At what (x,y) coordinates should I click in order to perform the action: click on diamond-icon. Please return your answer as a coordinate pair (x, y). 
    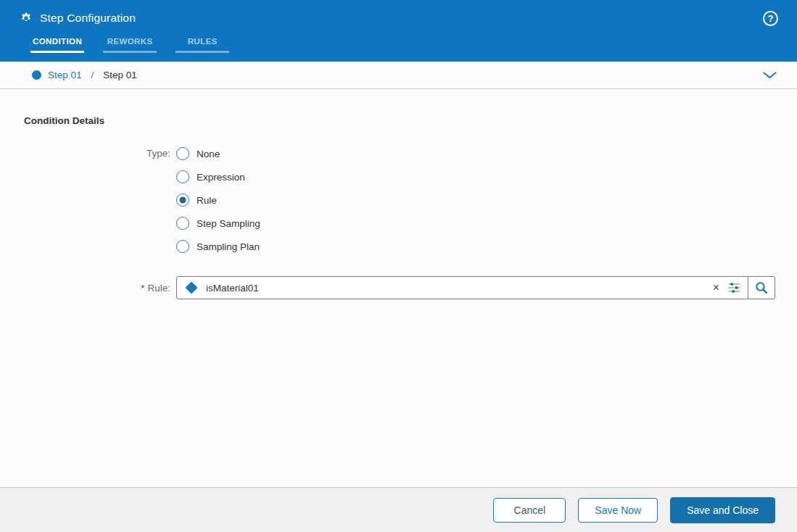
    Looking at the image, I should click on (191, 288).